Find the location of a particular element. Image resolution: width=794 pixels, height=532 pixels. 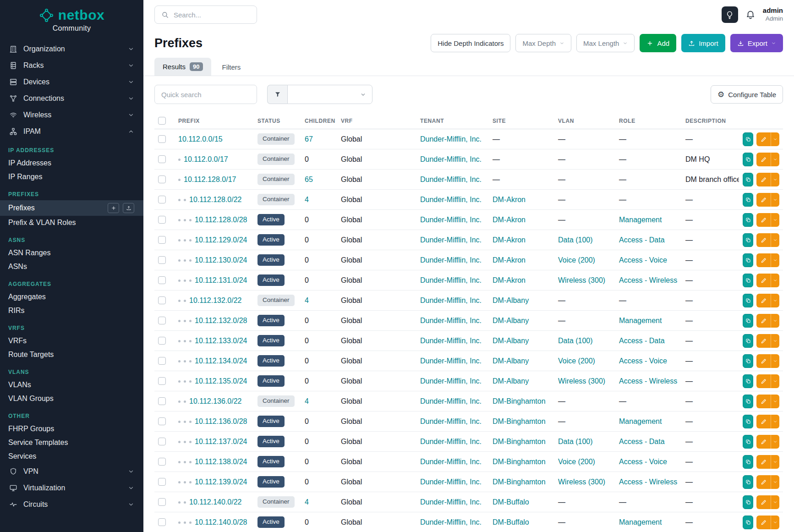

prefix-link: 10.112.138.0/24 is located at coordinates (221, 462).